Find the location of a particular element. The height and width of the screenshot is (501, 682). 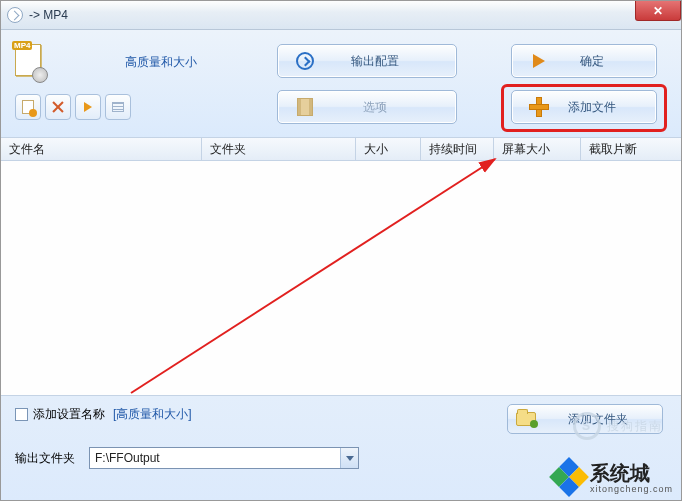

remove-icon is located at coordinates (58, 107).